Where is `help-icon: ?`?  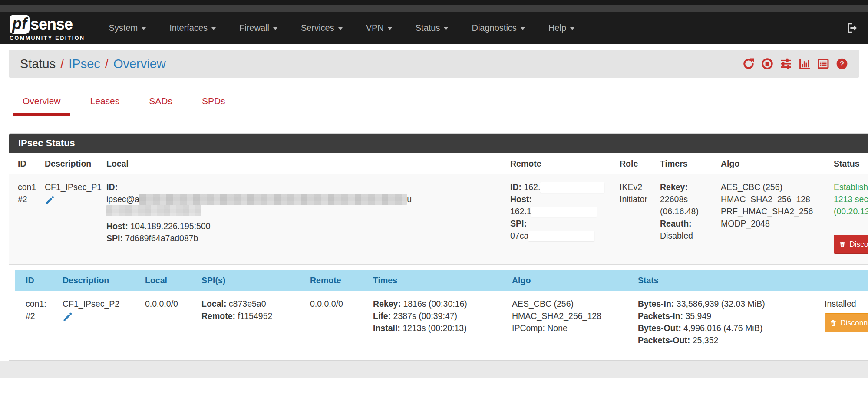 help-icon: ? is located at coordinates (842, 64).